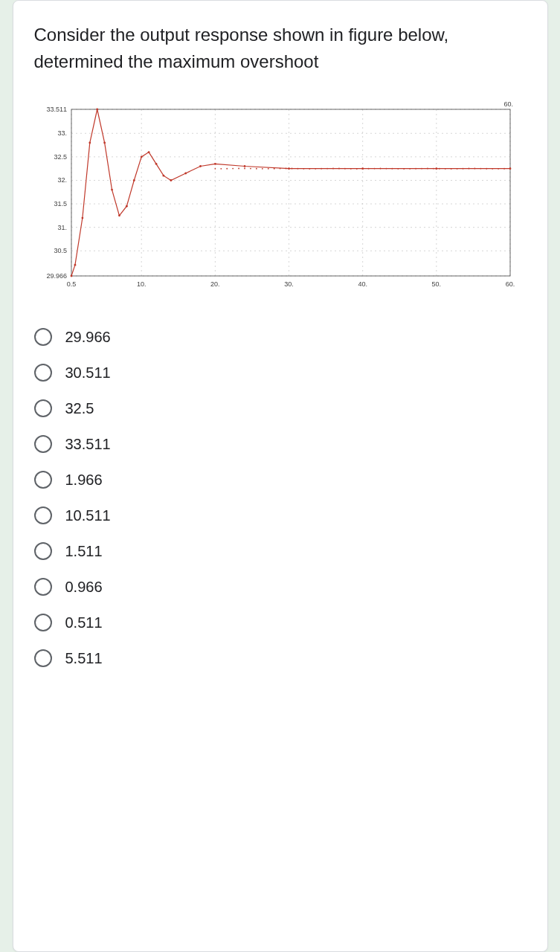 The width and height of the screenshot is (560, 952). I want to click on option-label: 10.511, so click(88, 516).